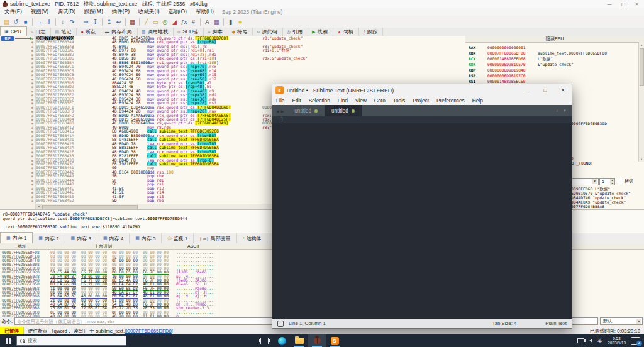 The width and height of the screenshot is (644, 347). Describe the element at coordinates (241, 31) in the screenshot. I see `view-tab-符号: ◆符号` at that location.